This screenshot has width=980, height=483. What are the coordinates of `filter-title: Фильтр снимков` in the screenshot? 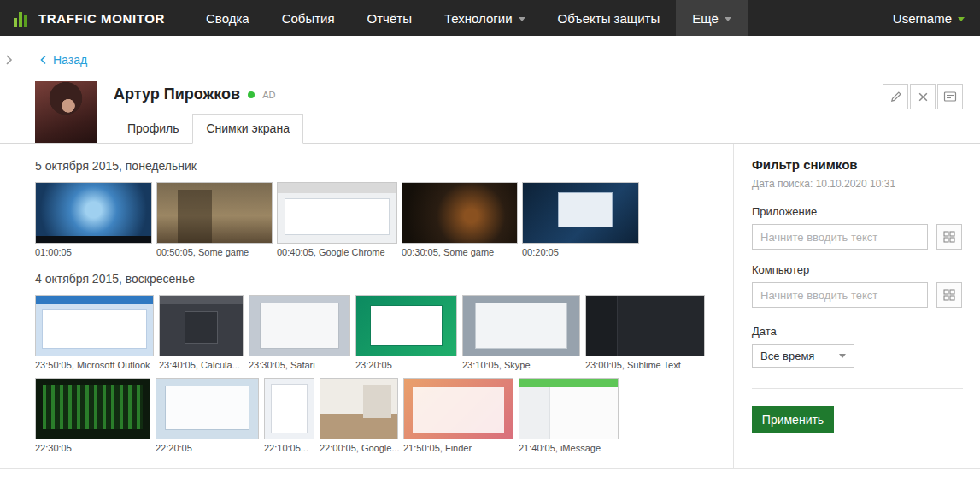 It's located at (858, 164).